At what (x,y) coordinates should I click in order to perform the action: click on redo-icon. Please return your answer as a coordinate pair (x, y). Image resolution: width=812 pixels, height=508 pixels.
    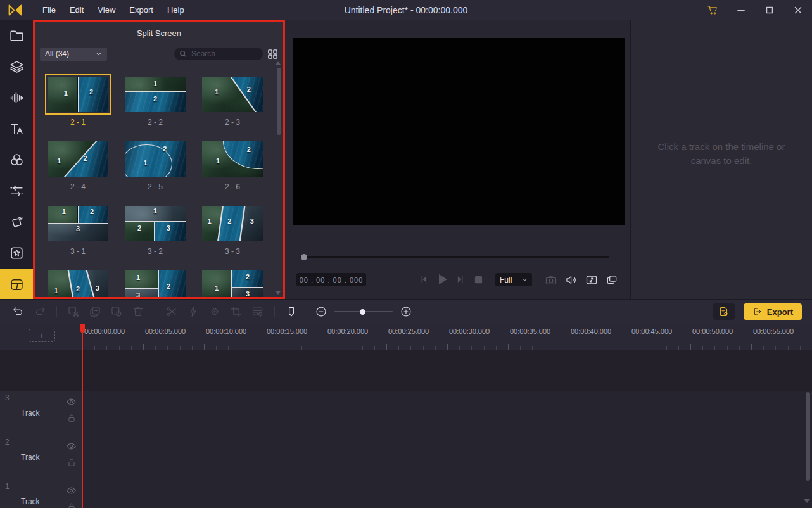
    Looking at the image, I should click on (40, 312).